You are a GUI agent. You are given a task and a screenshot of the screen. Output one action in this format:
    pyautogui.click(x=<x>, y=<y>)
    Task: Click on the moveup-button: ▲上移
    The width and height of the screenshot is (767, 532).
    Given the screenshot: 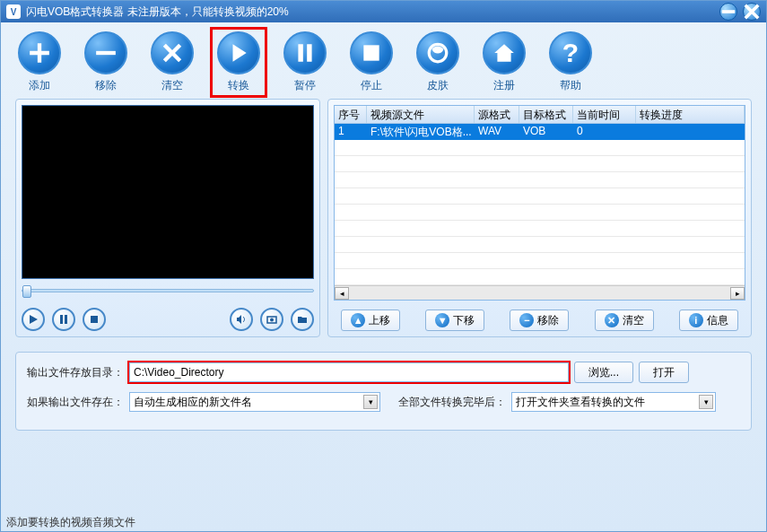 What is the action you would take?
    pyautogui.click(x=370, y=320)
    